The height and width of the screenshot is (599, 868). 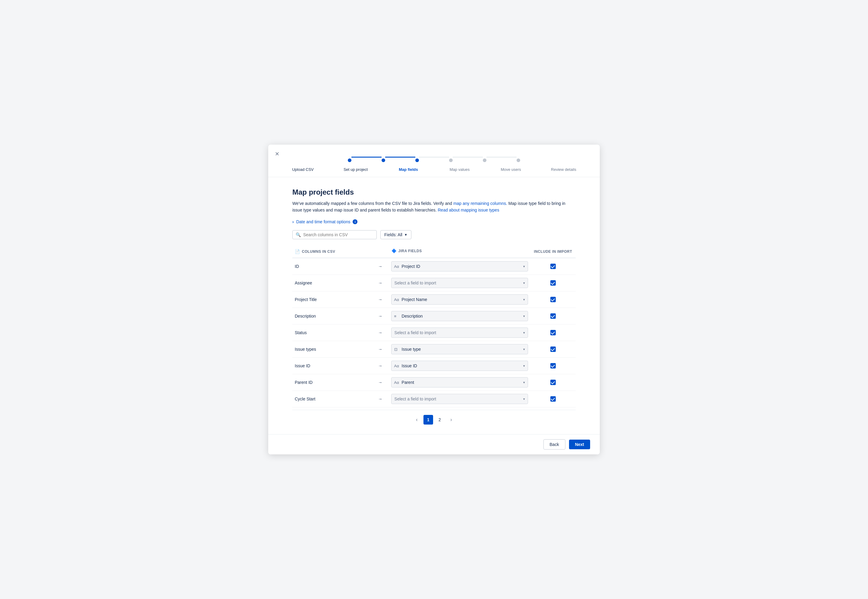 What do you see at coordinates (434, 418) in the screenshot?
I see `pagination: ‹ 1 2 ›` at bounding box center [434, 418].